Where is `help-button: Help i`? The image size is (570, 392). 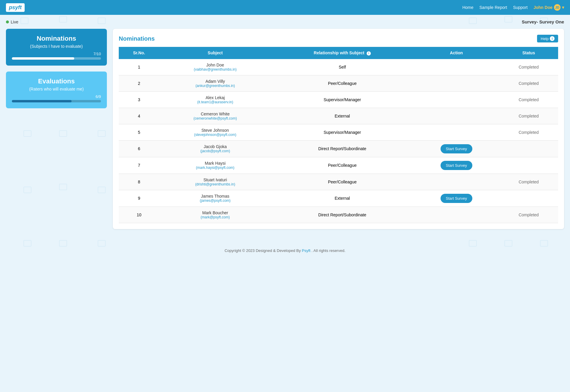 help-button: Help i is located at coordinates (547, 39).